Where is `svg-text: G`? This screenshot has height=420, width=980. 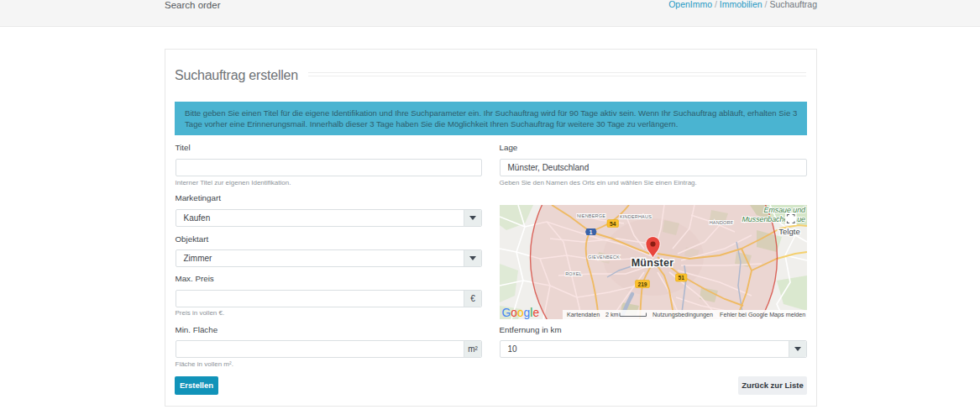
svg-text: G is located at coordinates (506, 312).